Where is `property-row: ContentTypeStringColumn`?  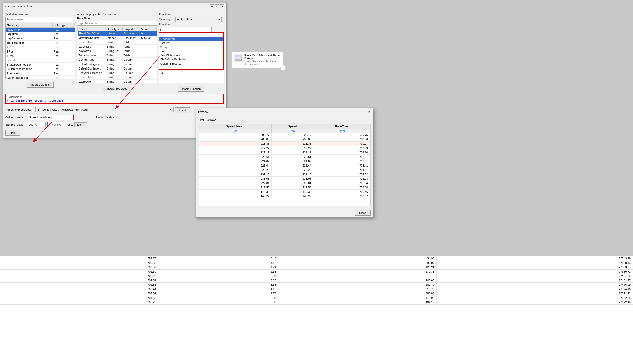 property-row: ContentTypeStringColumn is located at coordinates (117, 60).